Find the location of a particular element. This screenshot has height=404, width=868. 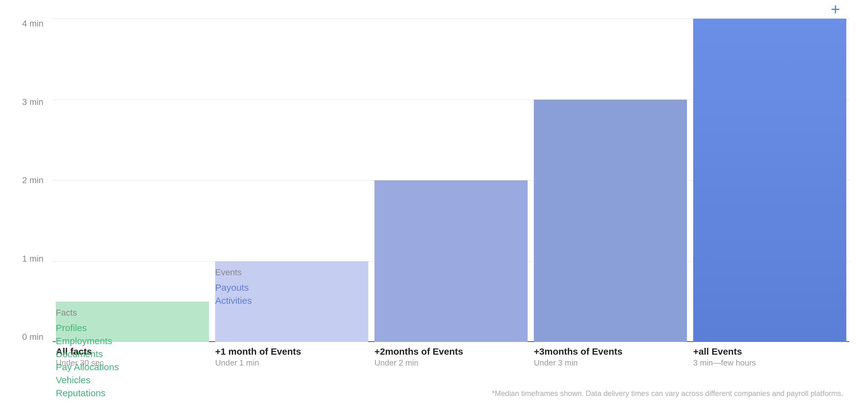

y-axis: 4 min 3 min 2 min 1 min 0 min is located at coordinates (34, 180).